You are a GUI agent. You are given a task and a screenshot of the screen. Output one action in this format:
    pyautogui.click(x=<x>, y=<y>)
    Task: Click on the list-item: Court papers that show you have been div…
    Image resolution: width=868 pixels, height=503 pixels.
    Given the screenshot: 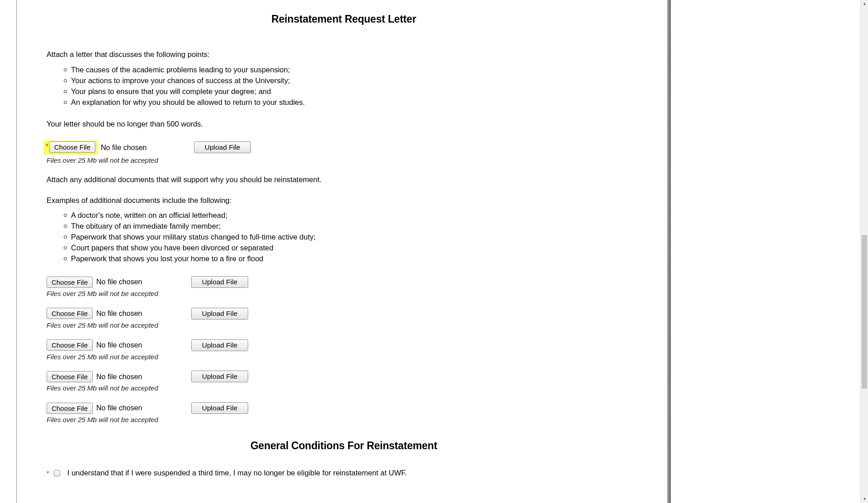 What is the action you would take?
    pyautogui.click(x=356, y=248)
    